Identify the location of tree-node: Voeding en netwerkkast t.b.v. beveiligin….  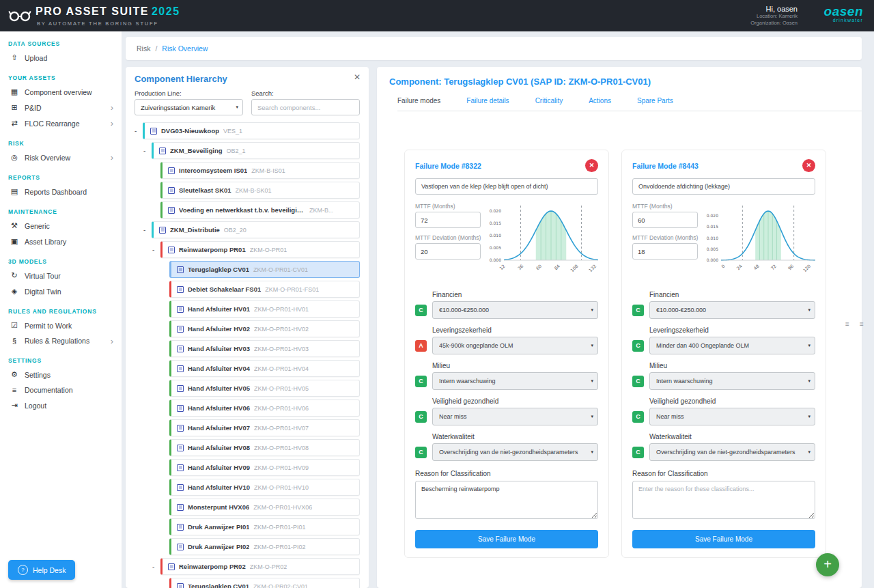
(260, 210).